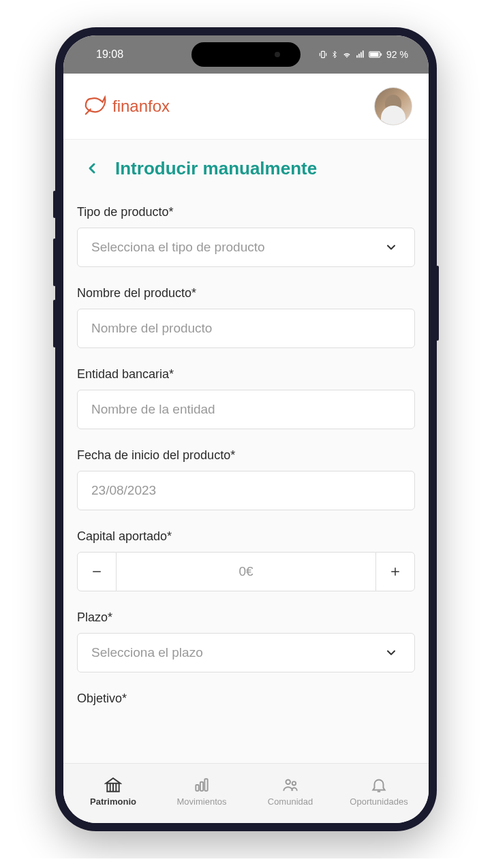 The image size is (492, 868). I want to click on vibrate-icon, so click(323, 55).